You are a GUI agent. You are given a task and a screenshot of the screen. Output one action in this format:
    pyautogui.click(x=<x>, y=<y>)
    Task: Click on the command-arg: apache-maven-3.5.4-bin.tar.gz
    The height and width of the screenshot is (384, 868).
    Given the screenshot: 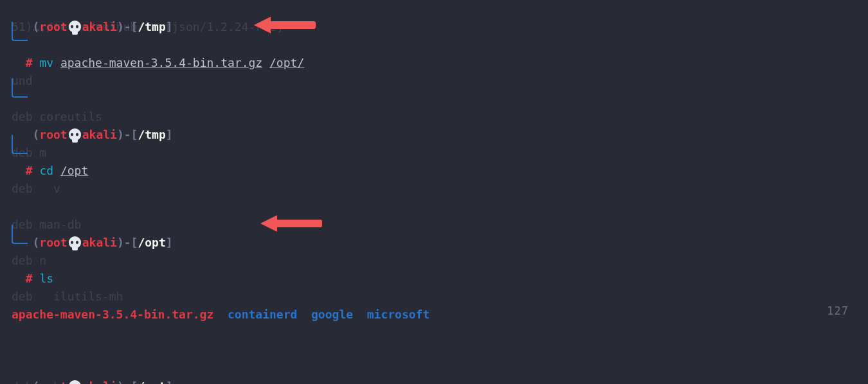 What is the action you would take?
    pyautogui.click(x=161, y=63)
    